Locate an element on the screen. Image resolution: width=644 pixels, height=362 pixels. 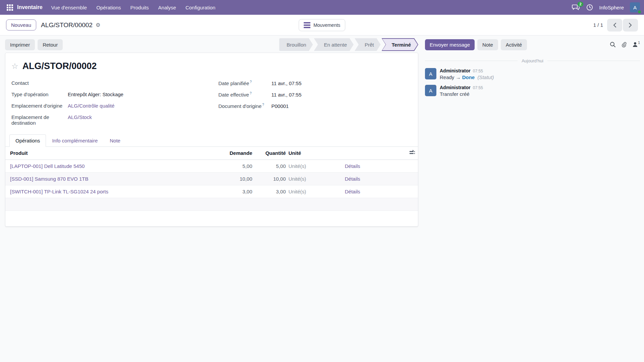
messages-icon: 2 is located at coordinates (576, 7).